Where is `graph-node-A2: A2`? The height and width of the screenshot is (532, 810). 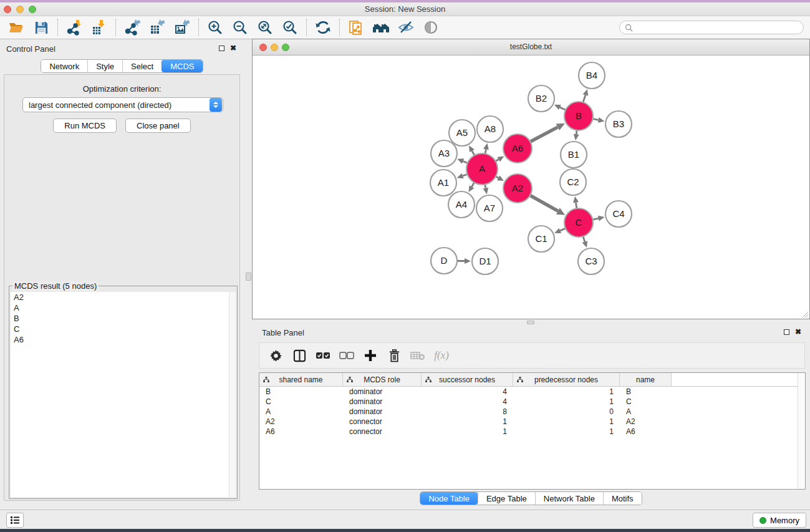
graph-node-A2: A2 is located at coordinates (518, 188).